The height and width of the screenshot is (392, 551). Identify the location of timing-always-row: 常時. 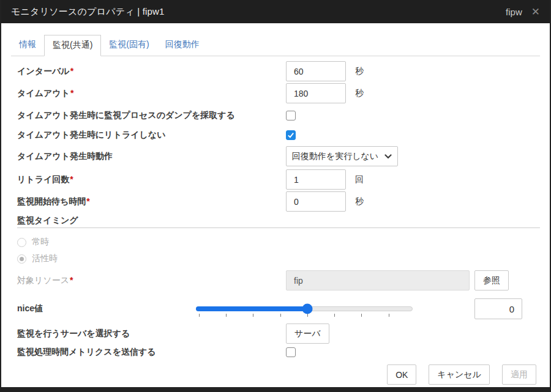
(276, 242).